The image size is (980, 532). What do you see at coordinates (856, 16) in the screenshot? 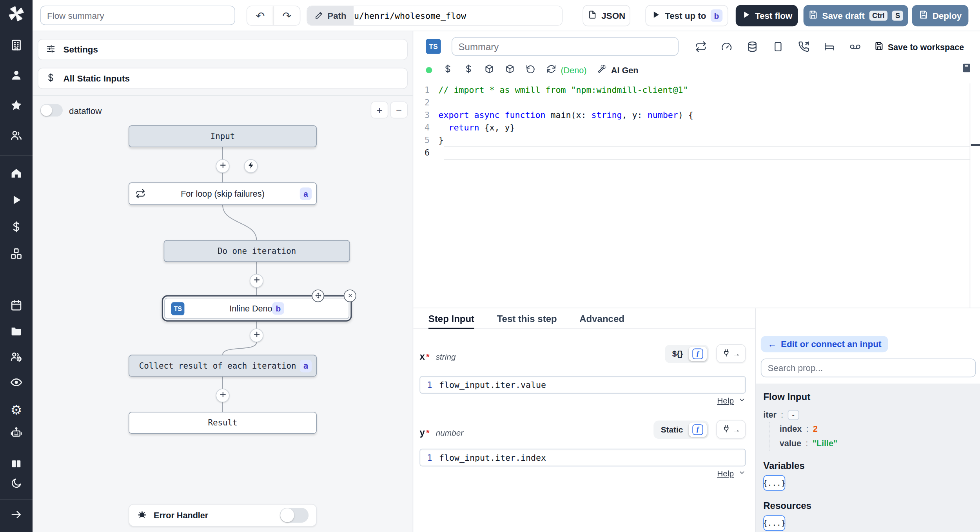
I see `save-draft-button: Save draft Ctrl S` at bounding box center [856, 16].